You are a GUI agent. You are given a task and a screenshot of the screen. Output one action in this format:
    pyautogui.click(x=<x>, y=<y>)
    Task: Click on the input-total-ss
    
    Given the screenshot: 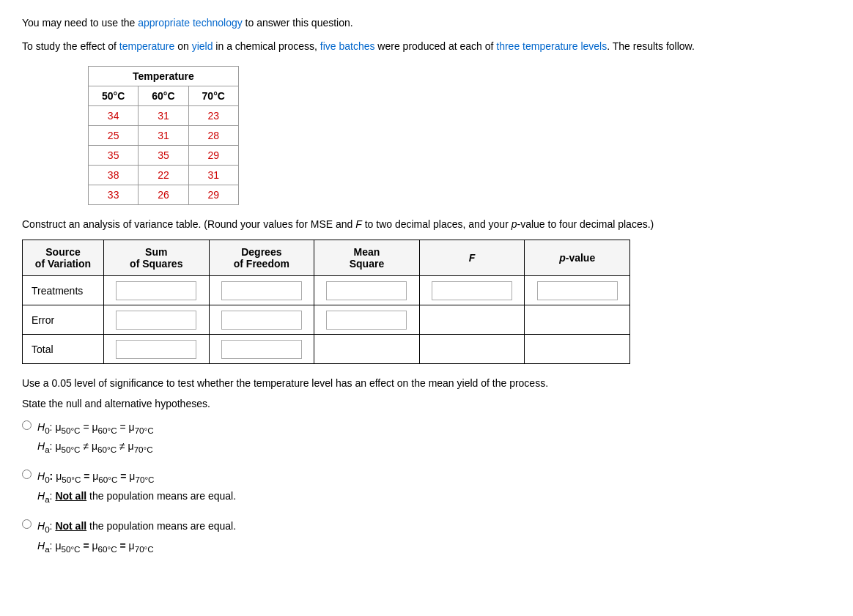 What is the action you would take?
    pyautogui.click(x=156, y=349)
    